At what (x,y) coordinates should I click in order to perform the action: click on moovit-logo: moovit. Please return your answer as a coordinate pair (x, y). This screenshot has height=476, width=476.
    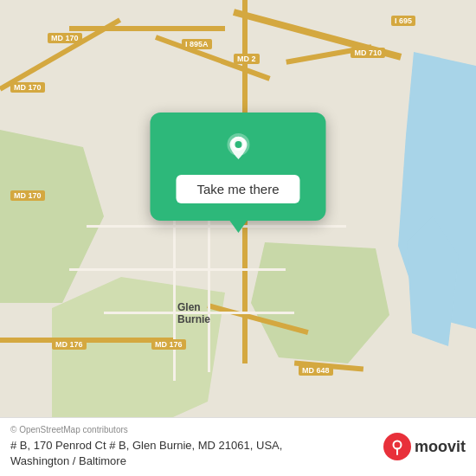
    Looking at the image, I should click on (424, 447).